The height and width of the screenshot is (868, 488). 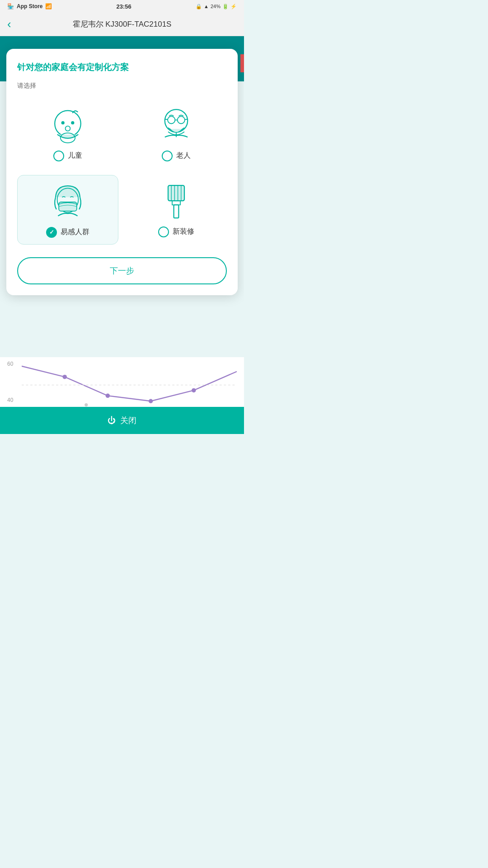 I want to click on back-button: ‹, so click(x=9, y=24).